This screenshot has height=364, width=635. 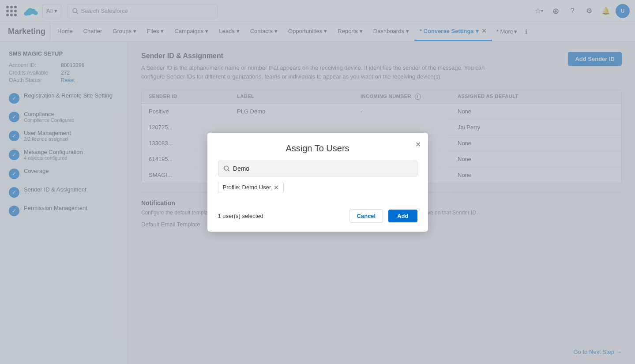 What do you see at coordinates (318, 182) in the screenshot?
I see `assign-users-modal: Assign To Users × Profile: Demo User ✕ 1…` at bounding box center [318, 182].